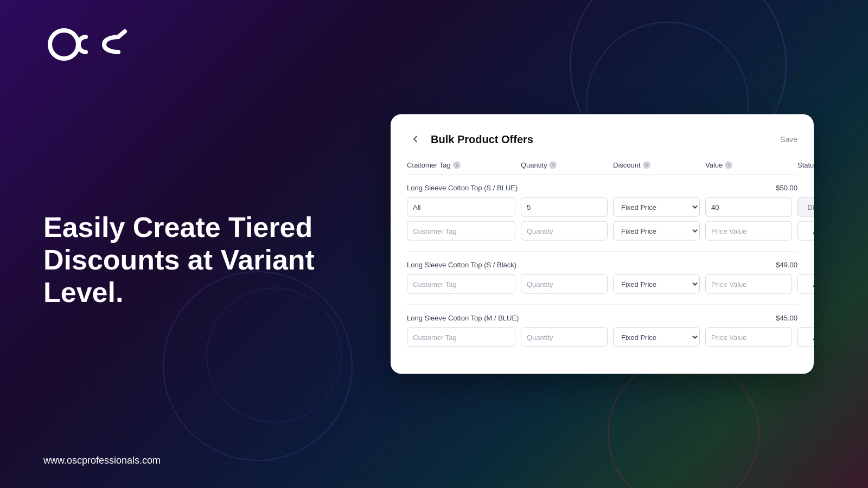  What do you see at coordinates (461, 165) in the screenshot?
I see `col-header-customer-tag: Customer Tag ?` at bounding box center [461, 165].